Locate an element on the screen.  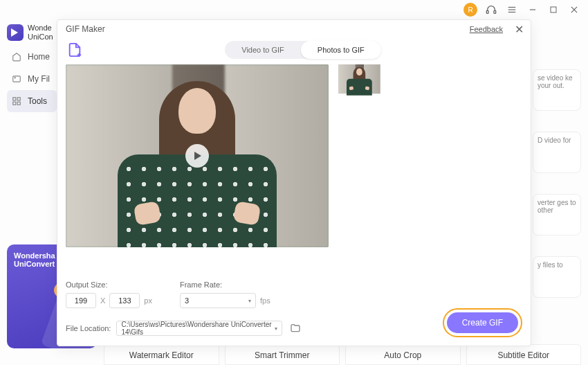
output-size-label: Output Size: is located at coordinates (109, 285).